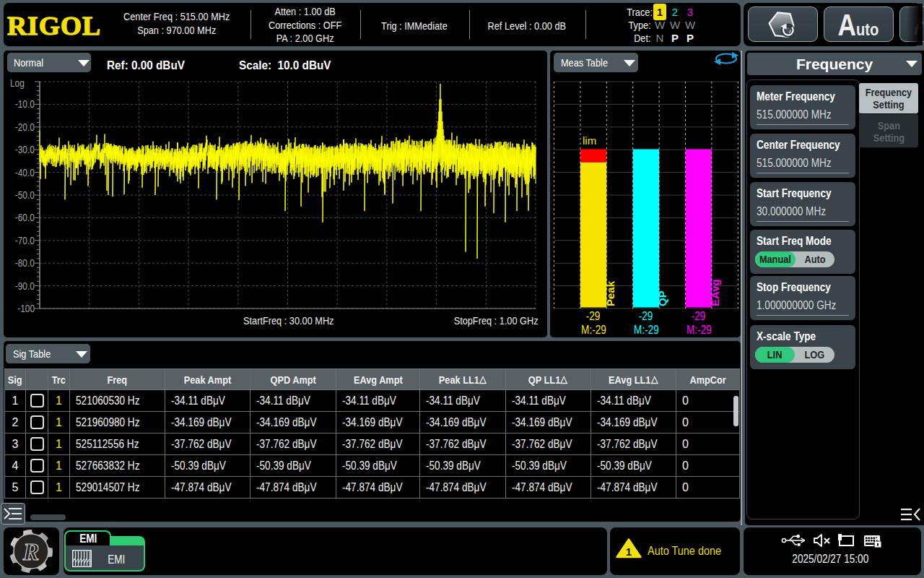 The image size is (924, 578). Describe the element at coordinates (715, 293) in the screenshot. I see `svg-text: EAvg` at that location.